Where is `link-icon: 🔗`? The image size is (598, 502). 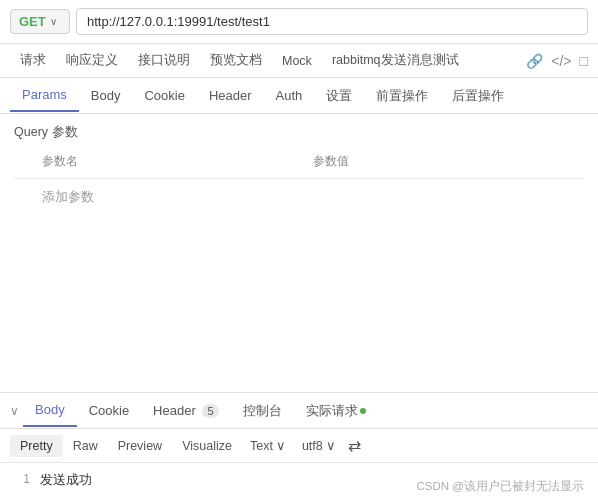
link-icon: 🔗 is located at coordinates (534, 61).